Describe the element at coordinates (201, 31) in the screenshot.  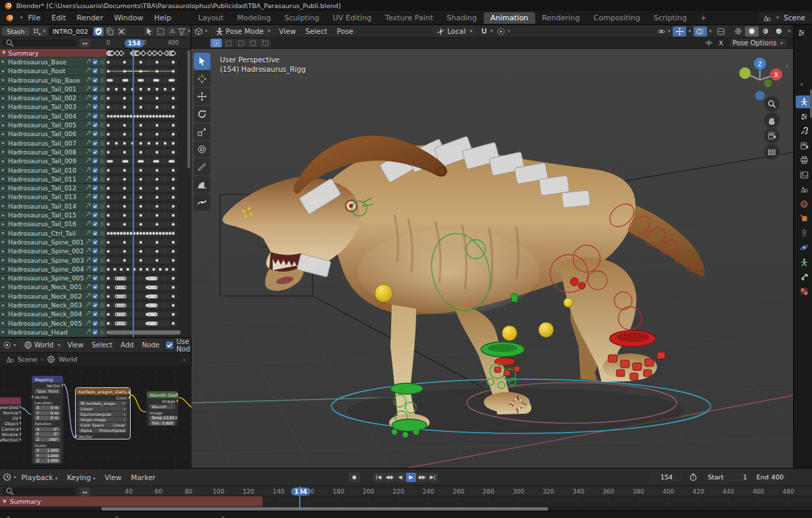
I see `editor-type-button: ▾` at that location.